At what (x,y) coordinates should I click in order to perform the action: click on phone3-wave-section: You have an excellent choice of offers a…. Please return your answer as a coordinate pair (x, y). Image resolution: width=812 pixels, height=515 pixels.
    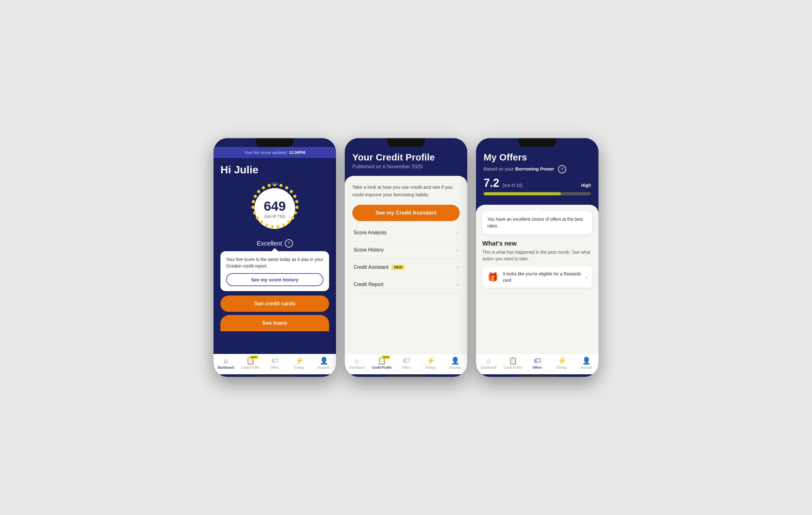
    Looking at the image, I should click on (538, 279).